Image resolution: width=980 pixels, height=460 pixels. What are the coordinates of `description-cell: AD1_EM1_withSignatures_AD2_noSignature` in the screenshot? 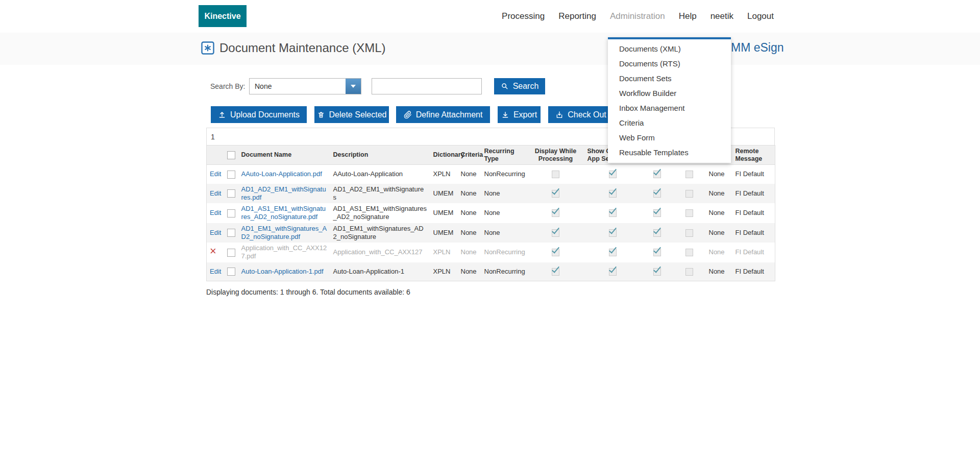 It's located at (380, 233).